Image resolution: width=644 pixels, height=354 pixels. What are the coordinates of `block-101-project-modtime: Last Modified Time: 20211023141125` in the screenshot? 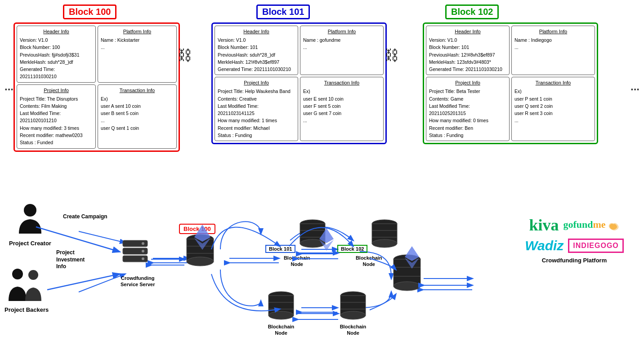 It's located at (256, 110).